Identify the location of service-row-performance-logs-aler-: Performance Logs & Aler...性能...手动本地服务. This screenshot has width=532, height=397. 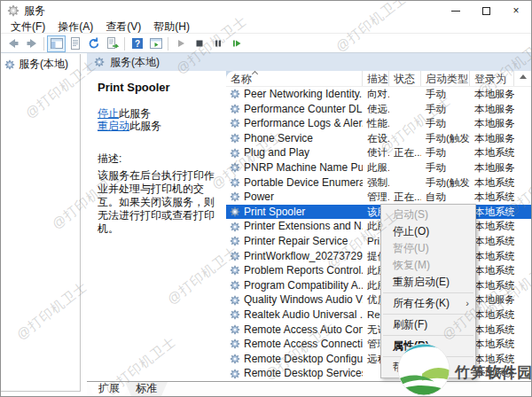
(379, 124).